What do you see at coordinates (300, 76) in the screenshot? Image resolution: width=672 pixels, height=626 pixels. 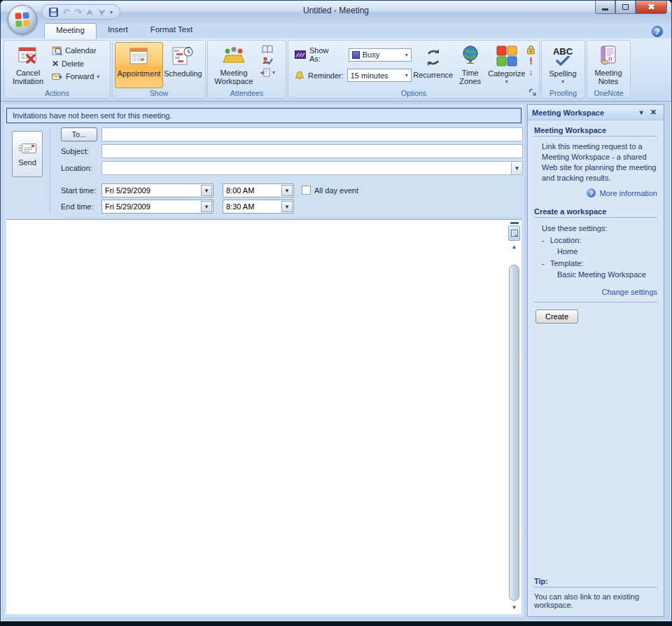 I see `reminder-icon` at bounding box center [300, 76].